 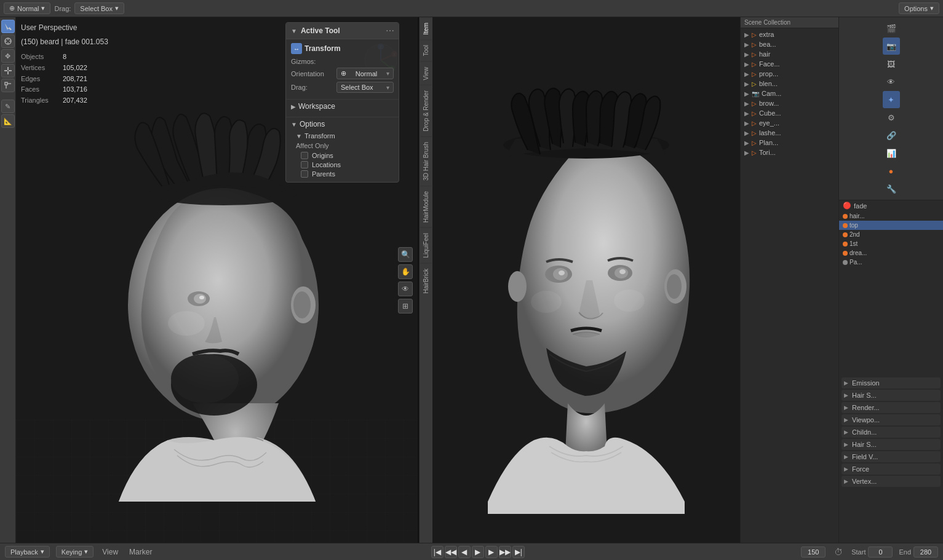 I want to click on skip-start-btn: |◀, so click(x=437, y=552).